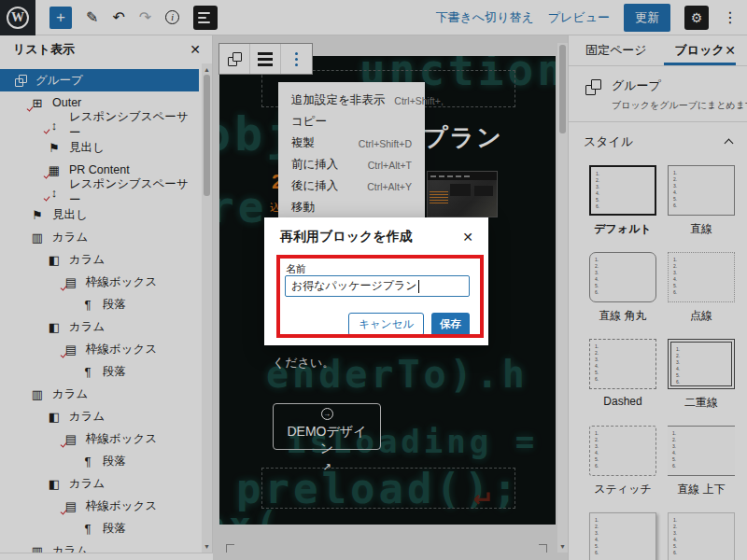  What do you see at coordinates (387, 325) in the screenshot?
I see `cancel-button: キャンセル` at bounding box center [387, 325].